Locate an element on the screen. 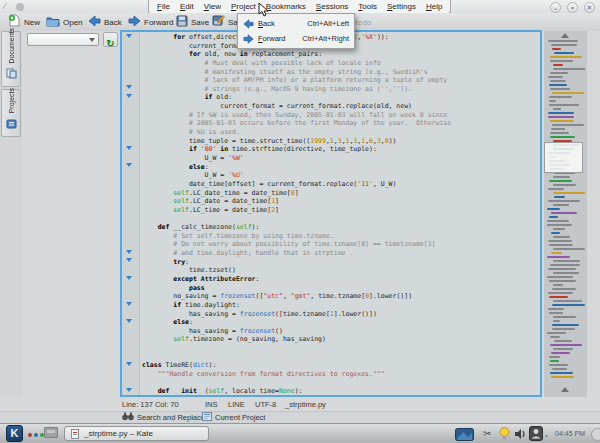  menu-file: File is located at coordinates (164, 7).